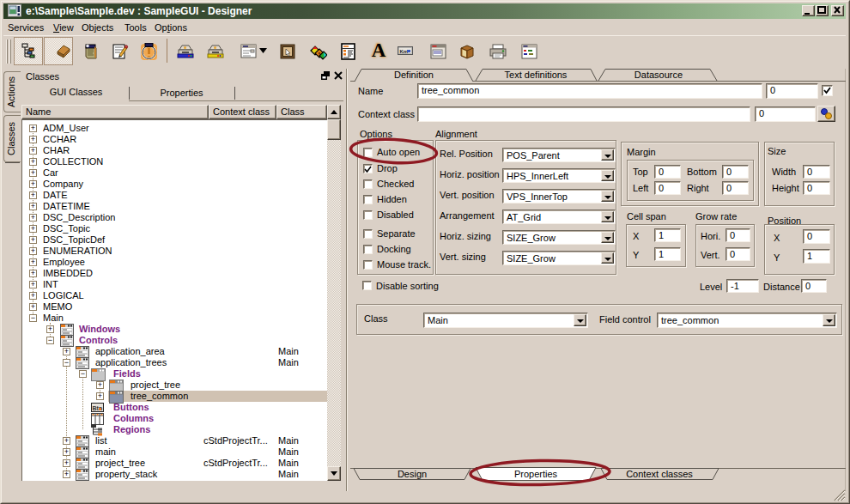 The image size is (850, 504). I want to click on svg-text: Text definitions, so click(536, 75).